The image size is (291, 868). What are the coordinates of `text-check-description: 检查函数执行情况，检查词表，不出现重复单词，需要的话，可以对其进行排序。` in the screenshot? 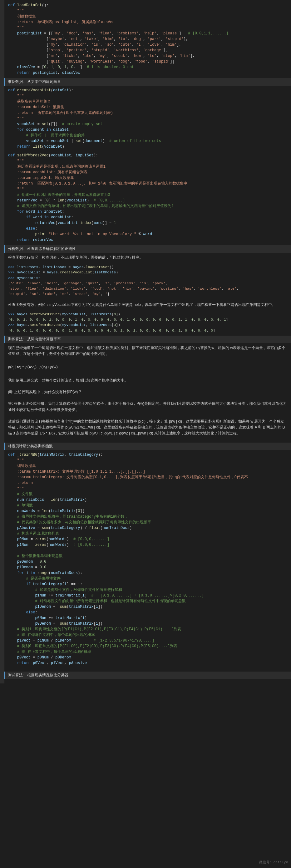 It's located at (148, 257).